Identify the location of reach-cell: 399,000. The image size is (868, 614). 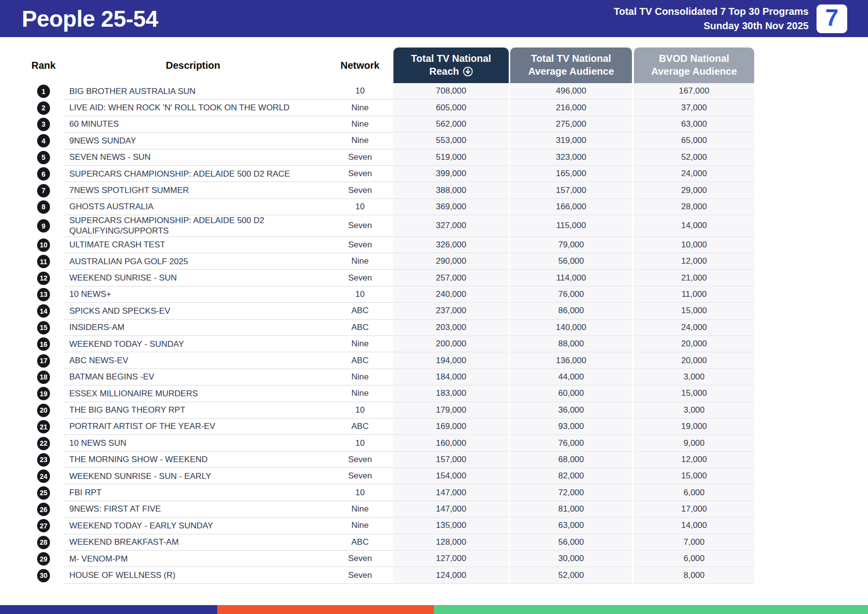
(451, 174).